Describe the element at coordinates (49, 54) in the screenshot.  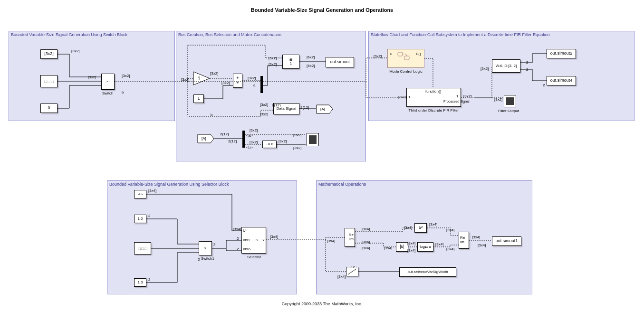
I see `constant-3x2: [3x2]` at that location.